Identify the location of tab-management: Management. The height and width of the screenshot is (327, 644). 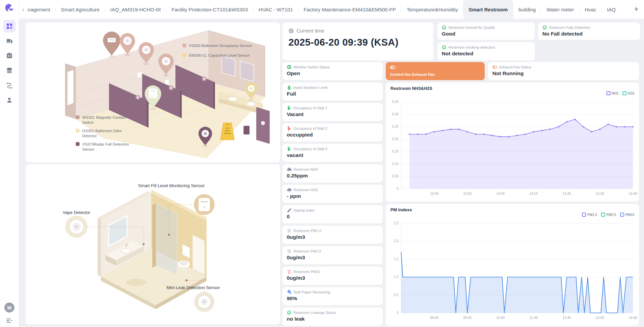
(42, 9).